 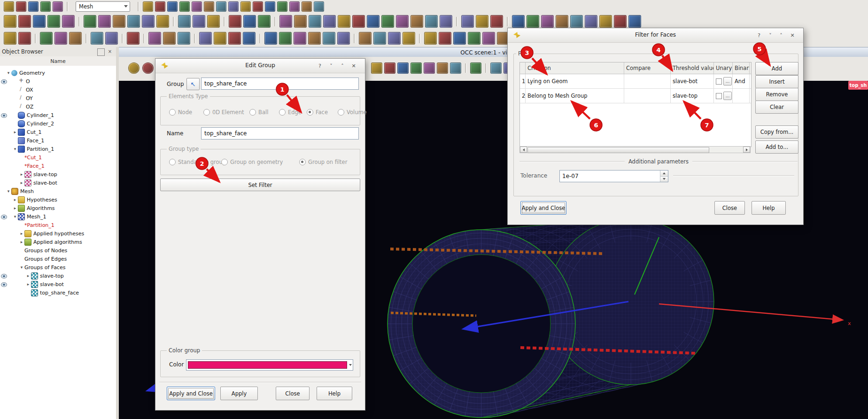 I want to click on add-ball-icon, so click(x=163, y=22).